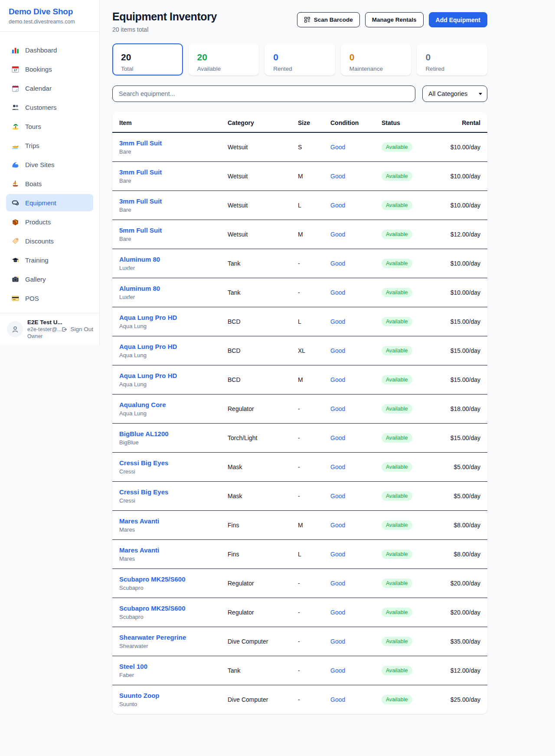 This screenshot has height=756, width=555. I want to click on table-row: Mares AvantiMaresFinsLGoodAvailable$8.00…, so click(300, 555).